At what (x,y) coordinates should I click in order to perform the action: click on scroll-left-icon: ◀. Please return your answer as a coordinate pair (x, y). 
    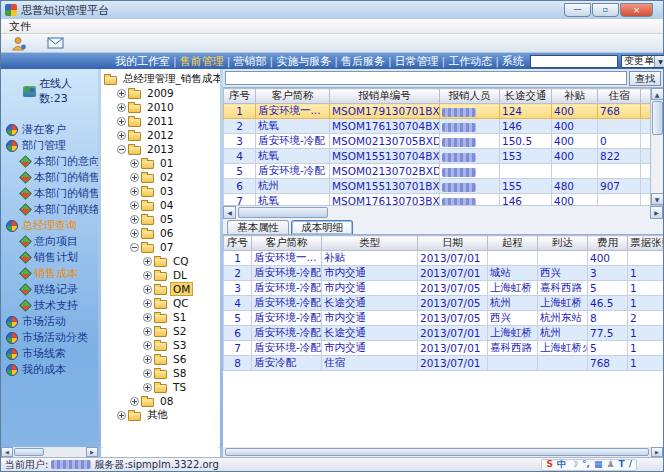
    Looking at the image, I should click on (7, 452).